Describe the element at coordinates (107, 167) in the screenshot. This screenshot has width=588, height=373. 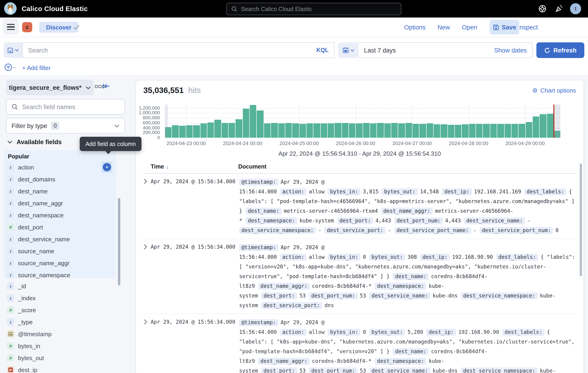
I see `add-field-as-column-button: +` at that location.